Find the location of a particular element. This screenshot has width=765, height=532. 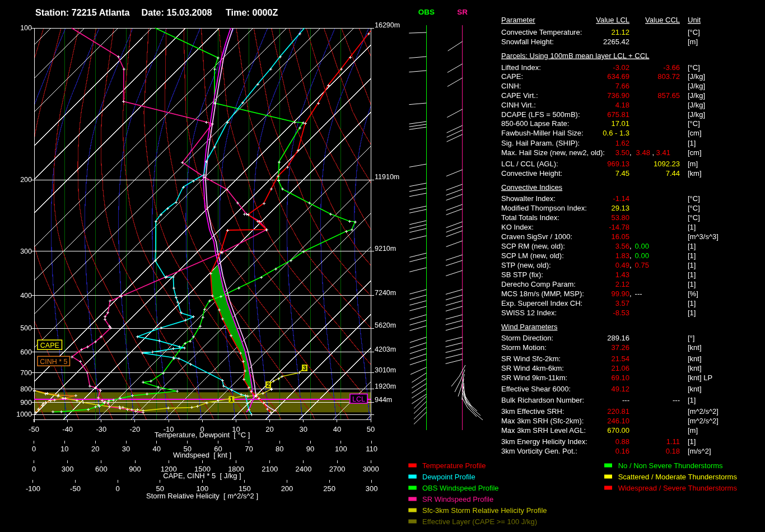

svg-text: 0 is located at coordinates (118, 488).